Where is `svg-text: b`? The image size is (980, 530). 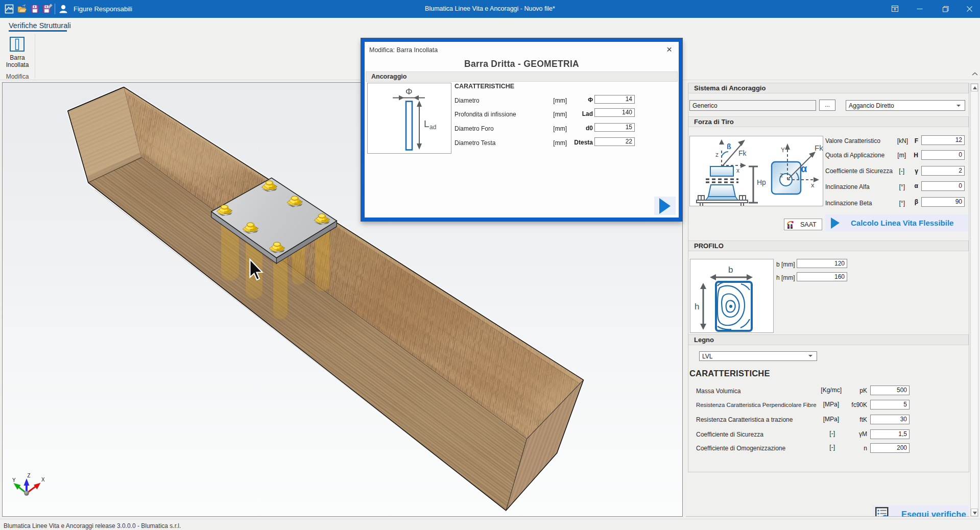
svg-text: b is located at coordinates (730, 270).